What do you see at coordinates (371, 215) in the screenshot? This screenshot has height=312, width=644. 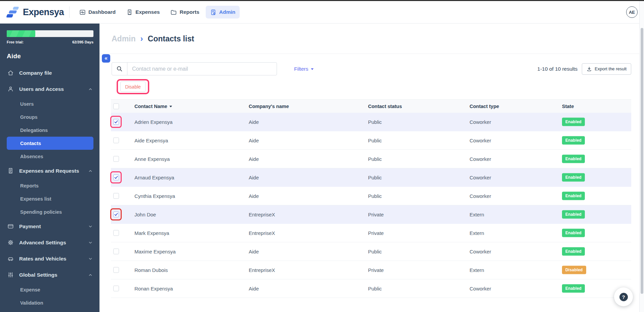 I see `table-row: John DoeEntrepriseXPrivateExternEnabled` at bounding box center [371, 215].